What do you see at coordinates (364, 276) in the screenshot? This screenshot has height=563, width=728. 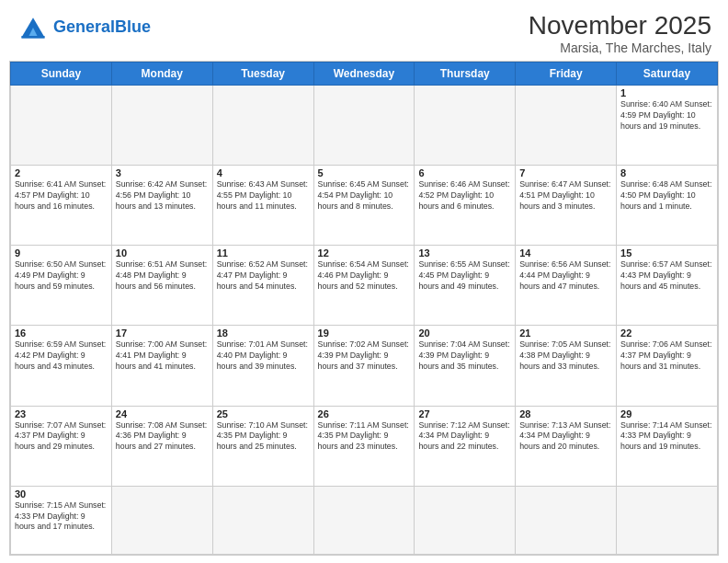 I see `day-info: Sunrise: 6:54 AM Sunset: 4:46 PM Dayligh…` at bounding box center [364, 276].